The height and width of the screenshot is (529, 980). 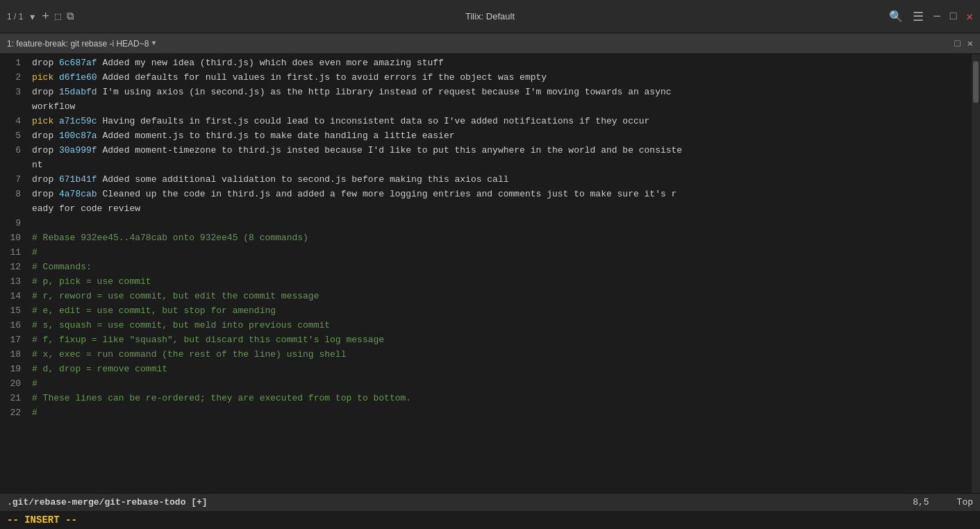 What do you see at coordinates (501, 237) in the screenshot?
I see `code-line-10: # Rebase 932ee45..4a78cab onto 932ee45 (…` at bounding box center [501, 237].